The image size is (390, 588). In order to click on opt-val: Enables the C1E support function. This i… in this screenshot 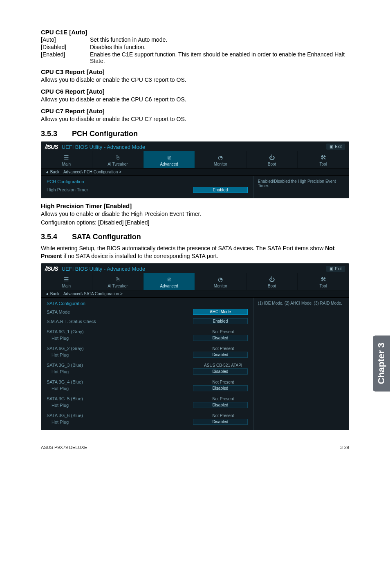, I will do `click(220, 58)`.